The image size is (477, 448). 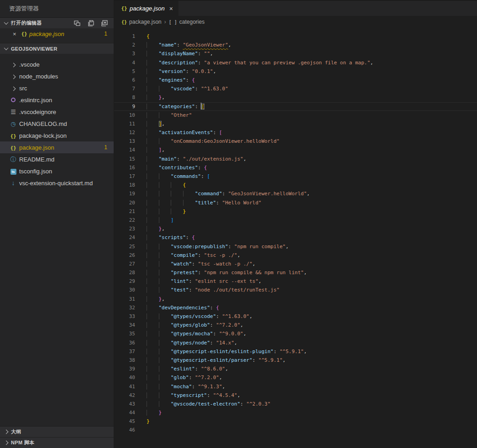 I want to click on code-line-22: 22 ], so click(x=296, y=220).